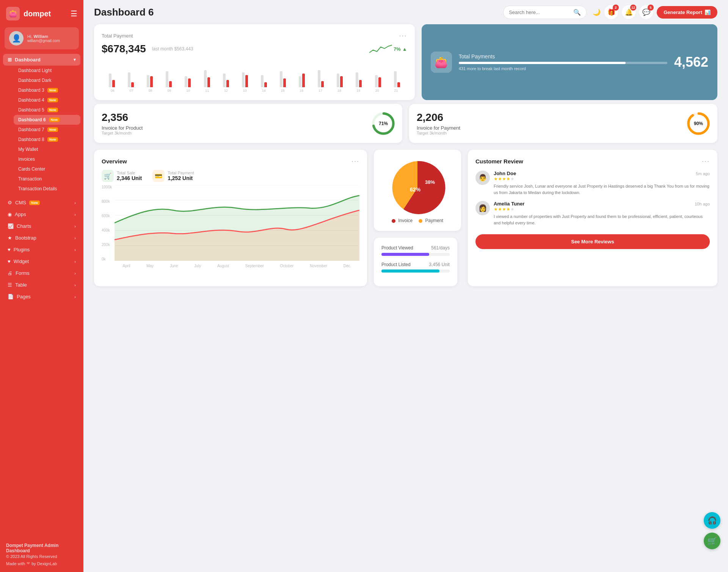  I want to click on sidebar-item-dashboard-7: Dashboard 7 New, so click(47, 130).